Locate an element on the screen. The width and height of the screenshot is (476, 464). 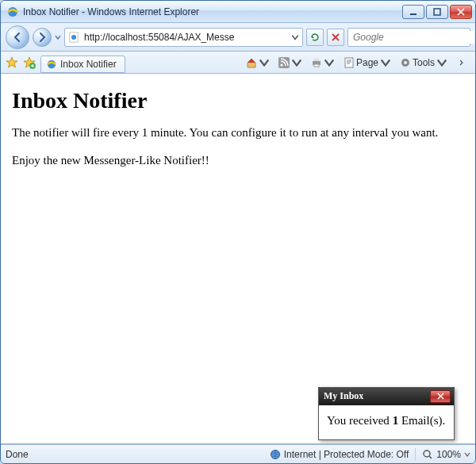
zoom-control: 100% is located at coordinates (446, 454).